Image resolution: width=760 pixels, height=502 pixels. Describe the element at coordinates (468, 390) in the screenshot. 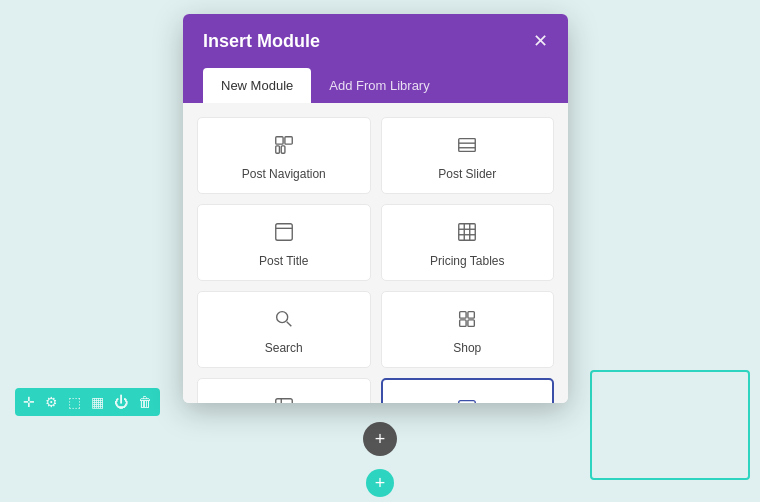

I see `module-item-slider: Slider` at that location.